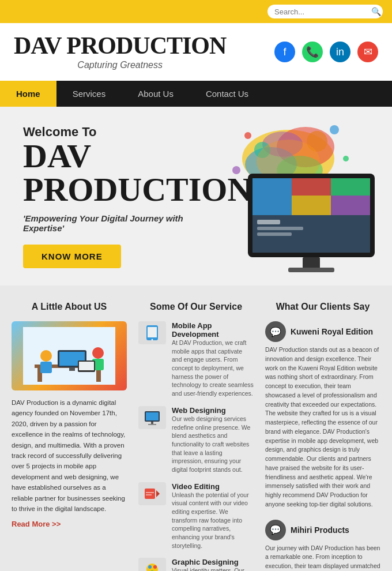 The image size is (392, 571). What do you see at coordinates (69, 524) in the screenshot?
I see `about-read-more: Read More >>` at bounding box center [69, 524].